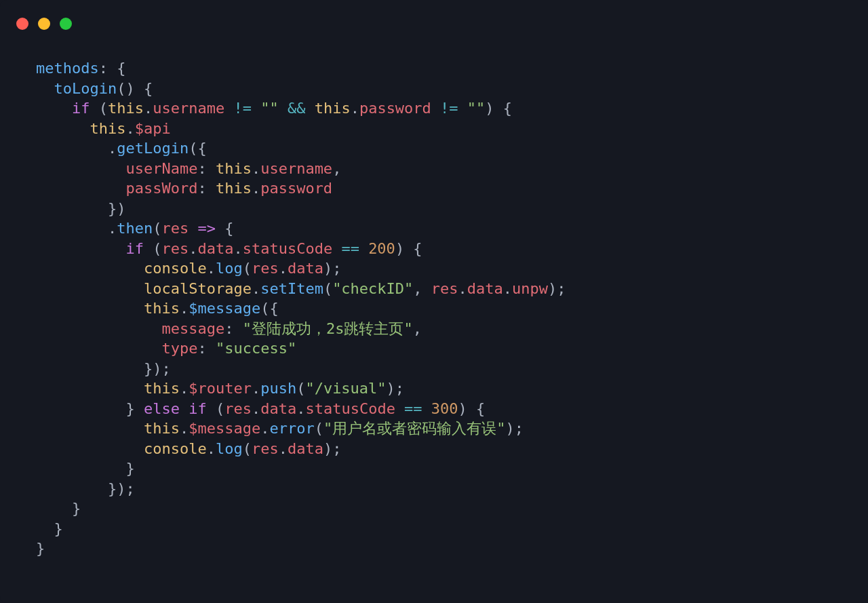 Image resolution: width=868 pixels, height=603 pixels. What do you see at coordinates (44, 24) in the screenshot?
I see `minimize-icon` at bounding box center [44, 24].